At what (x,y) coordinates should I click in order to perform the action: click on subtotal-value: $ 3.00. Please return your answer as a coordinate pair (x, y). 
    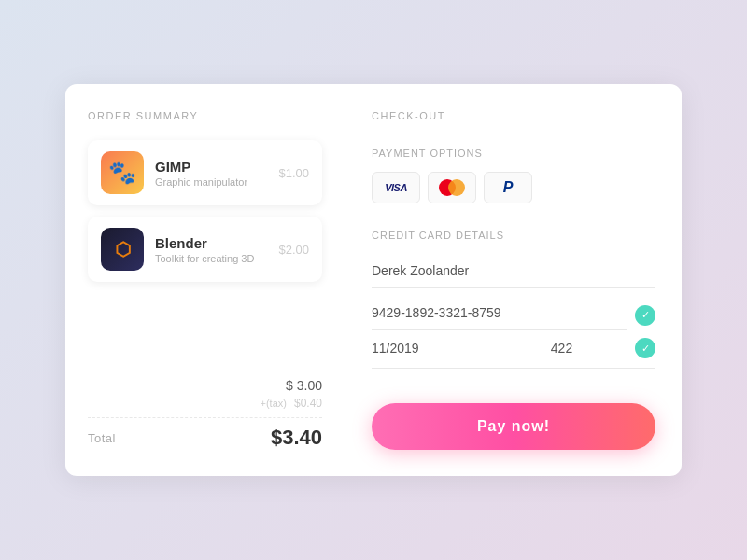
    Looking at the image, I should click on (299, 385).